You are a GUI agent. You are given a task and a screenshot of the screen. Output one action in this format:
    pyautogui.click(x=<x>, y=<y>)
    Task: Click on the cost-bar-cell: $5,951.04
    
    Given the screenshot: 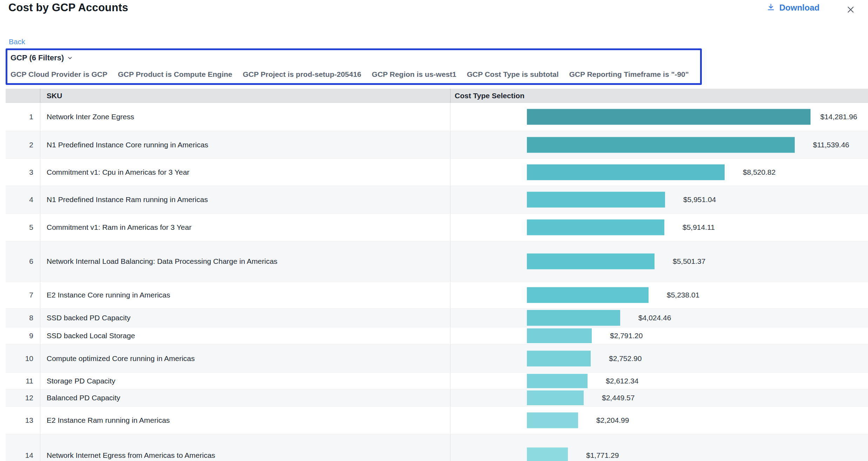 What is the action you would take?
    pyautogui.click(x=659, y=200)
    